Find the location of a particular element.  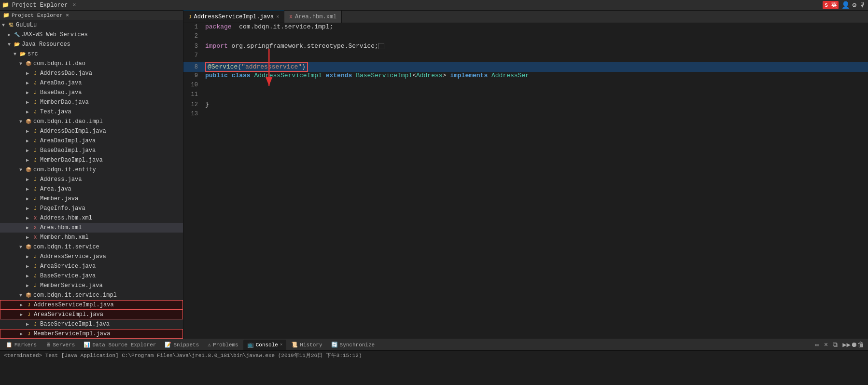

tree-item-memberhbm: ▶ X Member.hbm.xml is located at coordinates (92, 237).